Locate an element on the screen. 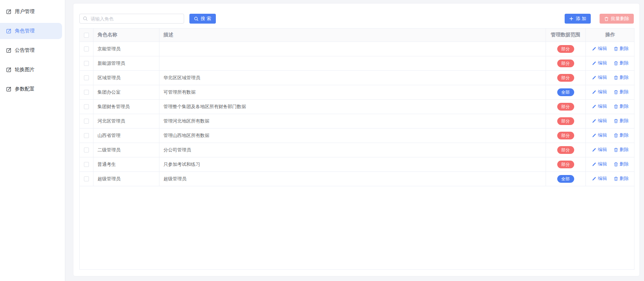 The image size is (644, 281). role-desc-cell: 超级管理员 is located at coordinates (352, 179).